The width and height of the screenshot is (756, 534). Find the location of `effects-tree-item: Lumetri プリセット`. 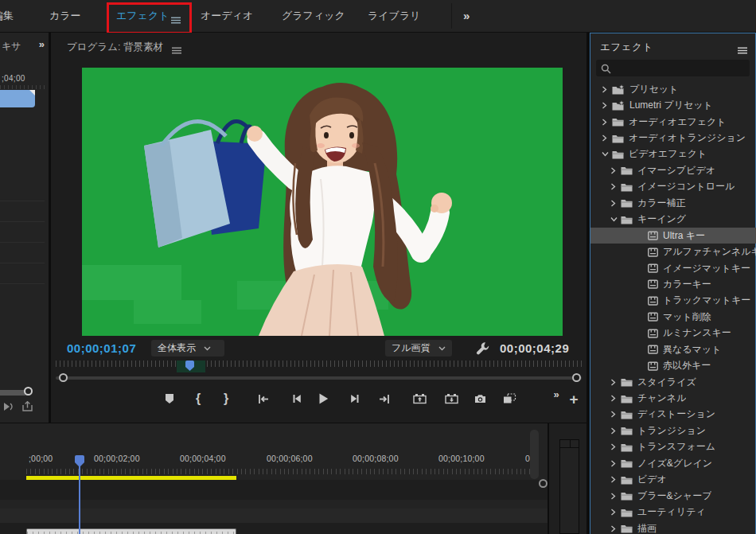

effects-tree-item: Lumetri プリセット is located at coordinates (673, 105).